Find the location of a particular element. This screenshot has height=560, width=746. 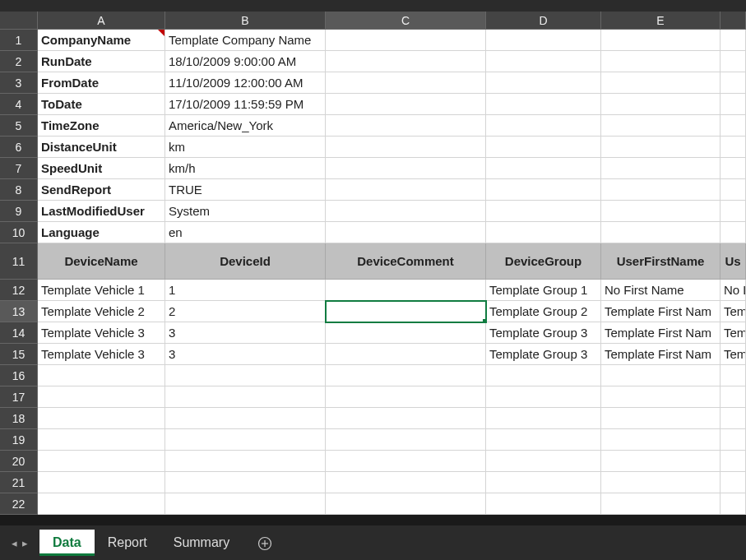

col-header-E: E is located at coordinates (661, 20).